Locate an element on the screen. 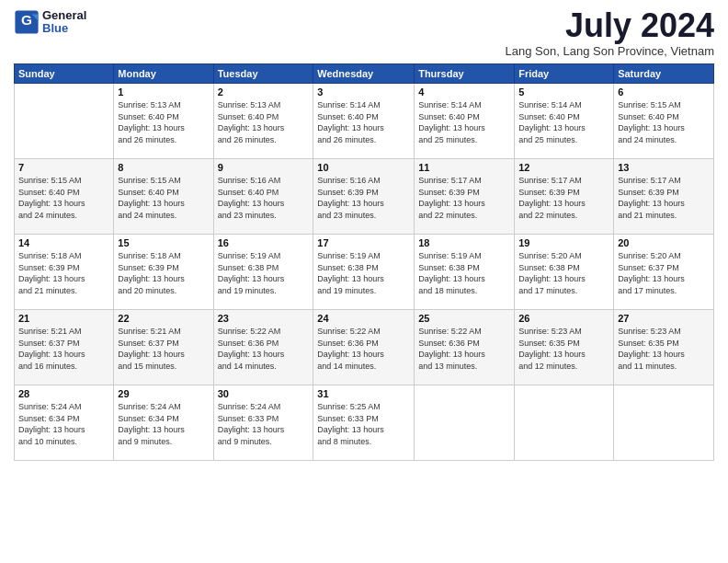 This screenshot has height=563, width=728. day-info: Sunrise: 5:16 AMSunset: 6:40 PMDaylight:… is located at coordinates (264, 198).